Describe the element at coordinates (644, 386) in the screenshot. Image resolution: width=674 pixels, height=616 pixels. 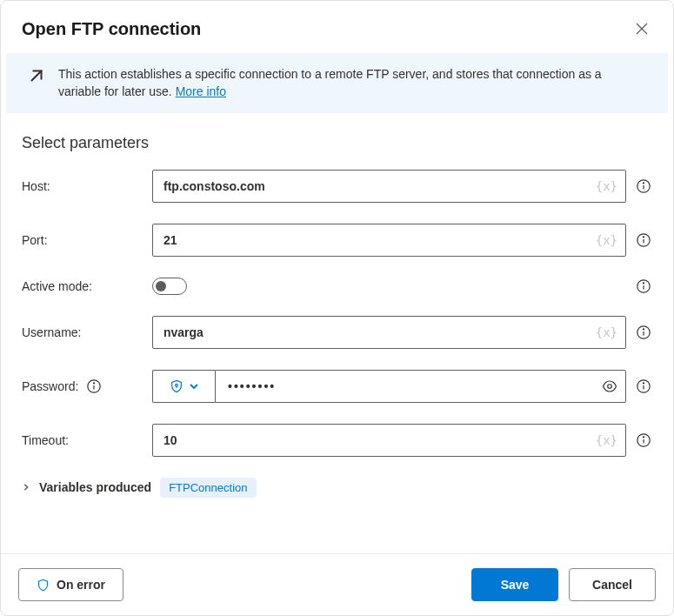
I see `password-info-icon` at that location.